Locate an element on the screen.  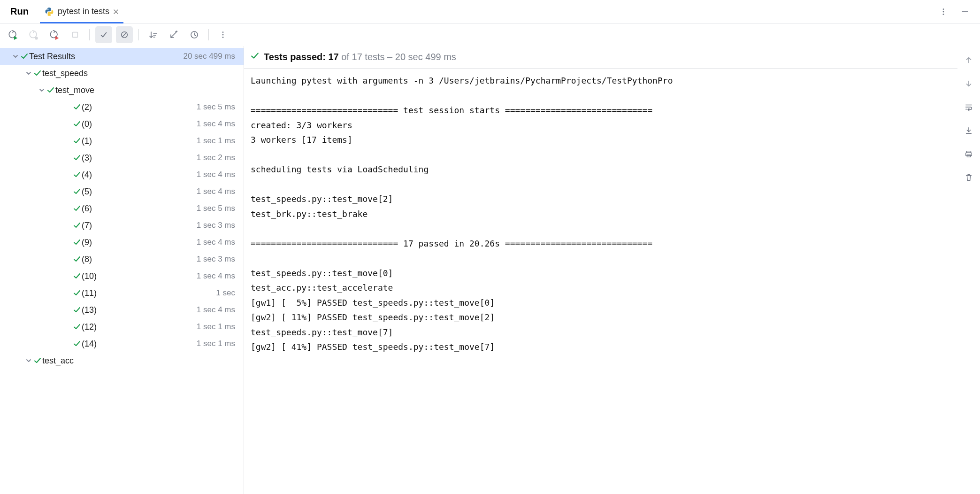
tree-item-time: 1 sec 5 ms is located at coordinates (216, 208).